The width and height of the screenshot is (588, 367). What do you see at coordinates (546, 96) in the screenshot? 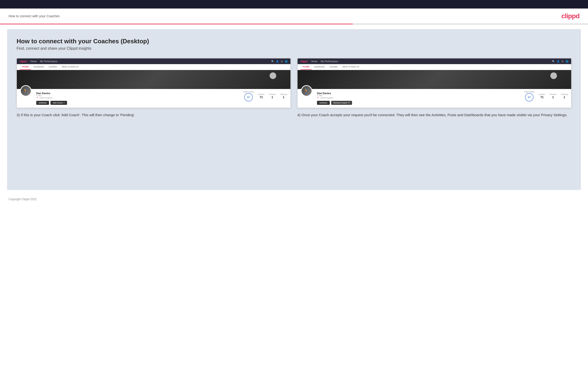
I see `mini-stats-row-right: Player Quality 97 Activities 71 Follower…` at bounding box center [546, 96].